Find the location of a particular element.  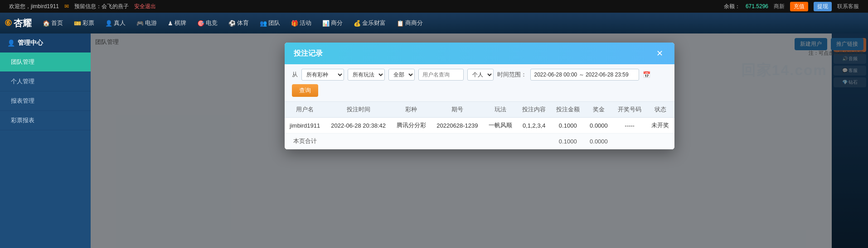

nav-lottery: 🎫 彩票 is located at coordinates (84, 23).